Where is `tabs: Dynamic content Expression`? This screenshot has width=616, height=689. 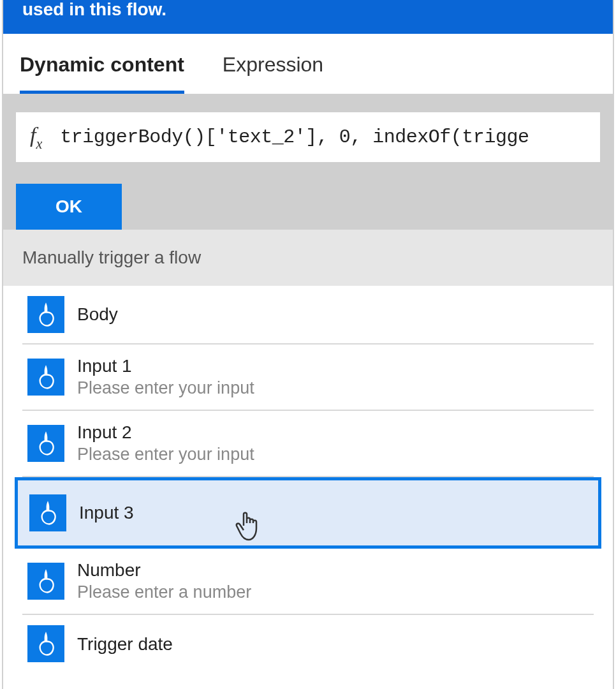
tabs: Dynamic content Expression is located at coordinates (308, 64).